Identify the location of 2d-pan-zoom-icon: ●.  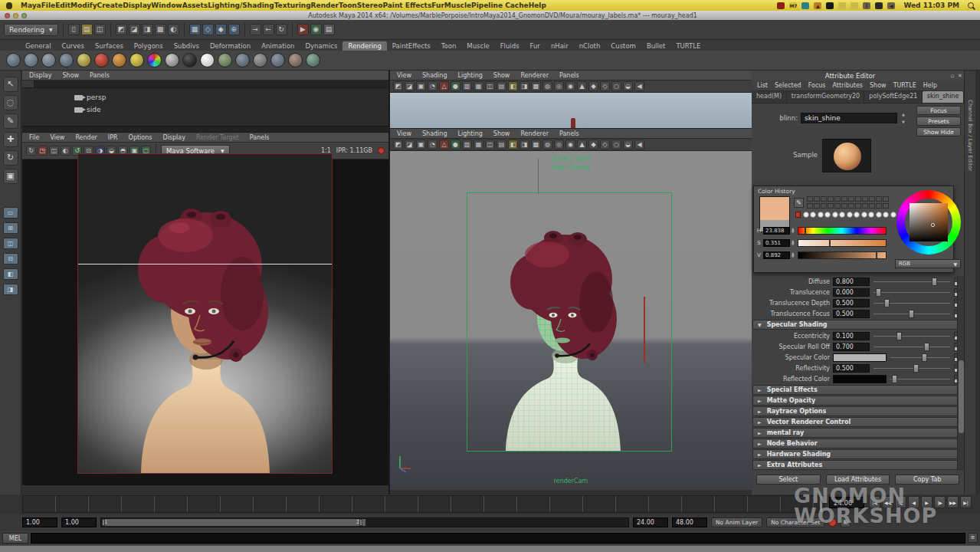
(455, 86).